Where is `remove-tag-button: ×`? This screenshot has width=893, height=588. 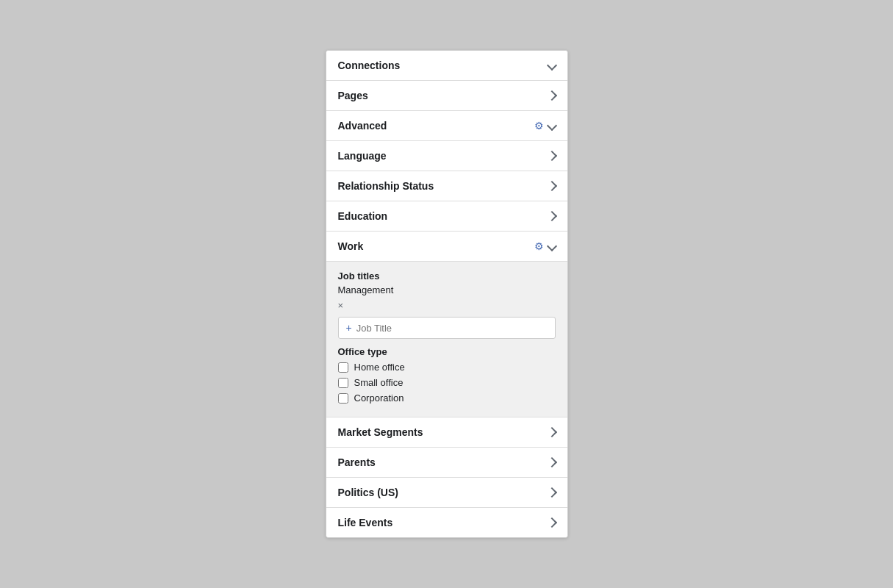 remove-tag-button: × is located at coordinates (341, 306).